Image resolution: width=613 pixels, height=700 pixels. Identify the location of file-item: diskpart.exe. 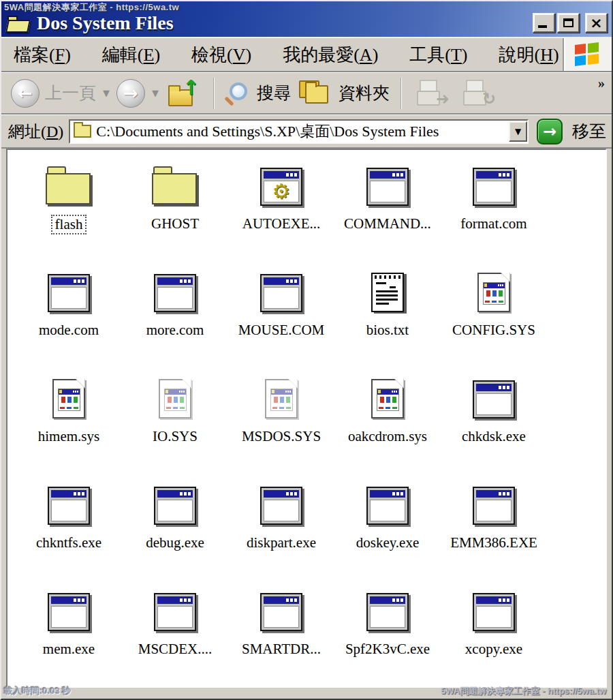
(281, 529).